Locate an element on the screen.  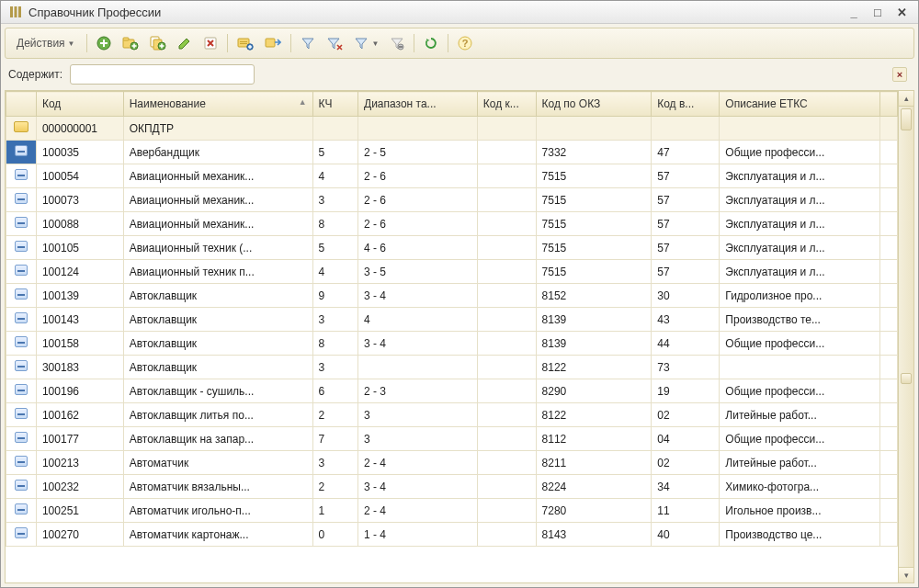
table-row: 300183Автоклавщик3812273 is located at coordinates (452, 368).